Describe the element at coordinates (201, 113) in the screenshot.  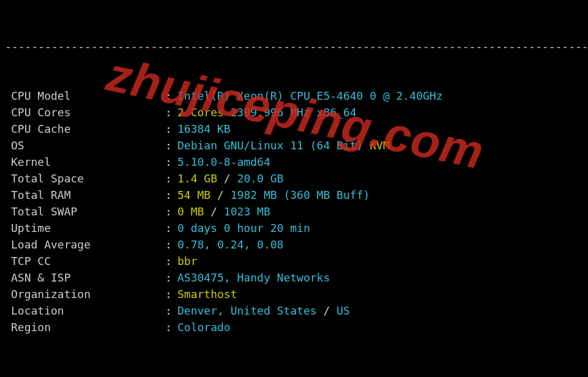
I see `value-segment: 2 Cores` at that location.